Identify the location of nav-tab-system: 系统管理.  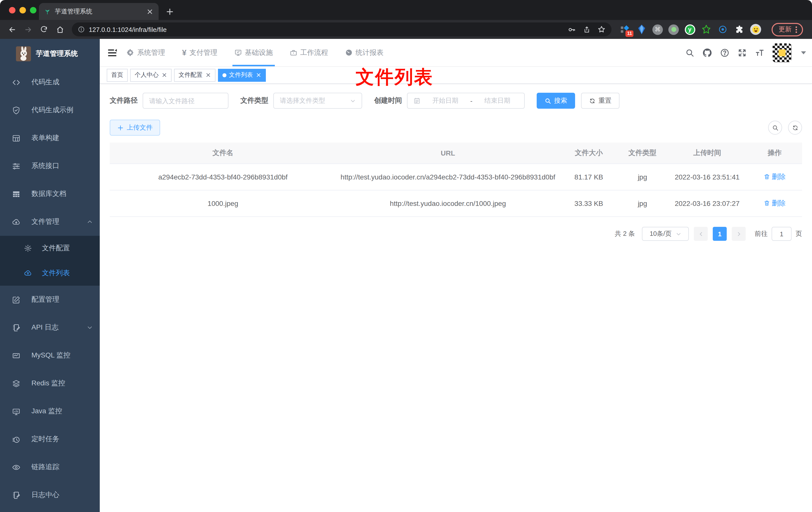
(146, 53).